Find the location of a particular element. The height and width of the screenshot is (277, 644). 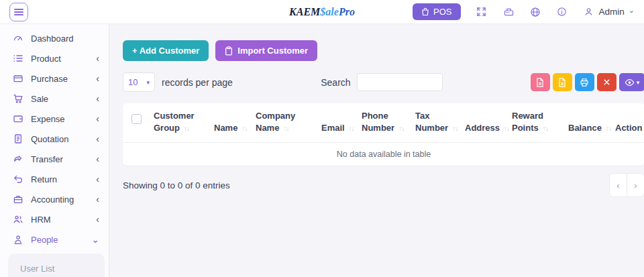

col-phone-number: Phone Number↑↓ is located at coordinates (383, 123).